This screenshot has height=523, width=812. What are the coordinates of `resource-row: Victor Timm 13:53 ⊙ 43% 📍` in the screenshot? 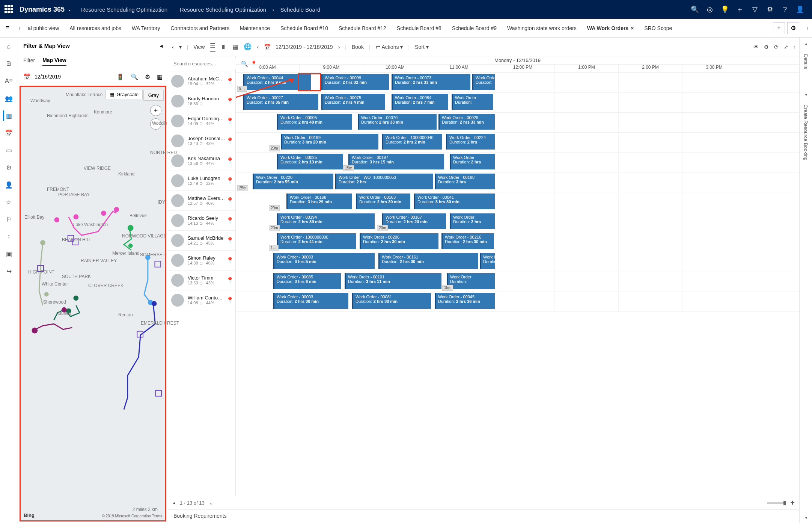 It's located at (202, 280).